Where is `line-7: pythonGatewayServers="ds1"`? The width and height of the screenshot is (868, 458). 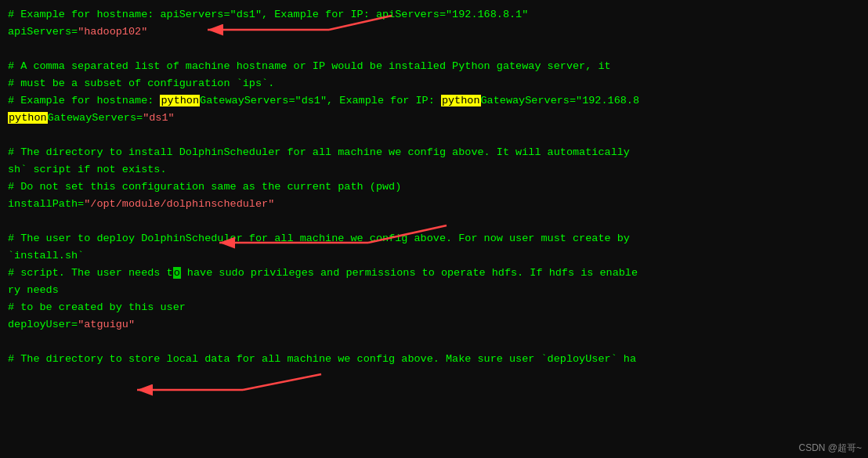
line-7: pythonGatewayServers="ds1" is located at coordinates (434, 118).